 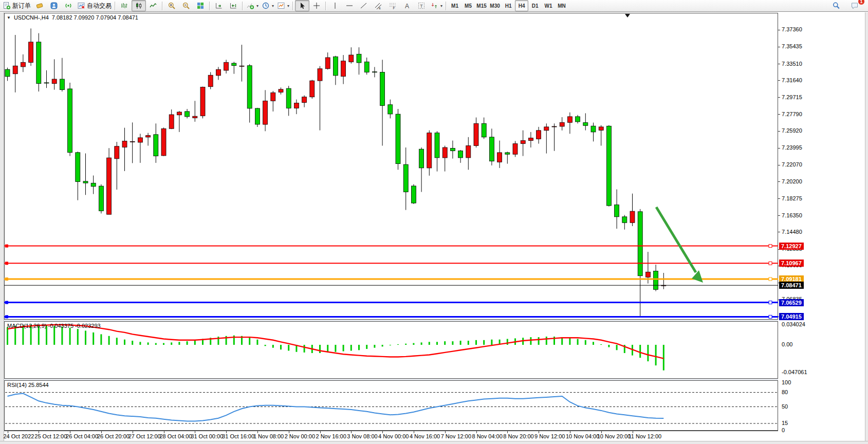 I want to click on chart-shift-button, so click(x=233, y=6).